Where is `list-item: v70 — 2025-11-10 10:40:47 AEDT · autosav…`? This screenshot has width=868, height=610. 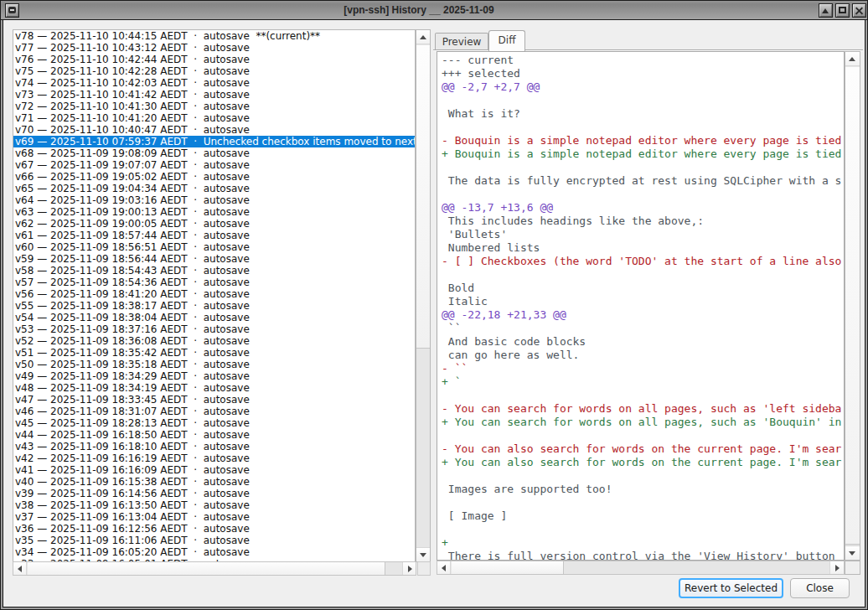
list-item: v70 — 2025-11-10 10:40:47 AEDT · autosav… is located at coordinates (214, 130).